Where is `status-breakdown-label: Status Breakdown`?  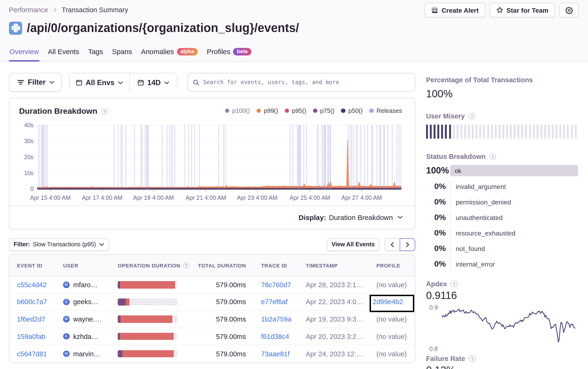
status-breakdown-label: Status Breakdown is located at coordinates (456, 157).